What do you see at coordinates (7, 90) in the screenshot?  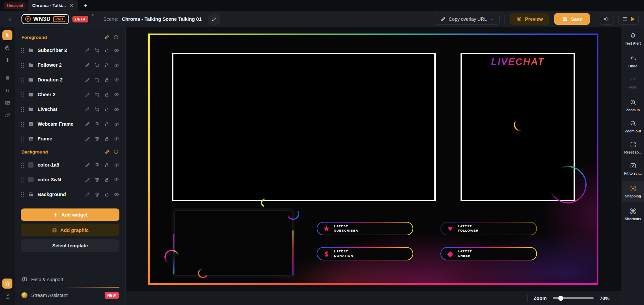 I see `text-tool-button: Tr` at bounding box center [7, 90].